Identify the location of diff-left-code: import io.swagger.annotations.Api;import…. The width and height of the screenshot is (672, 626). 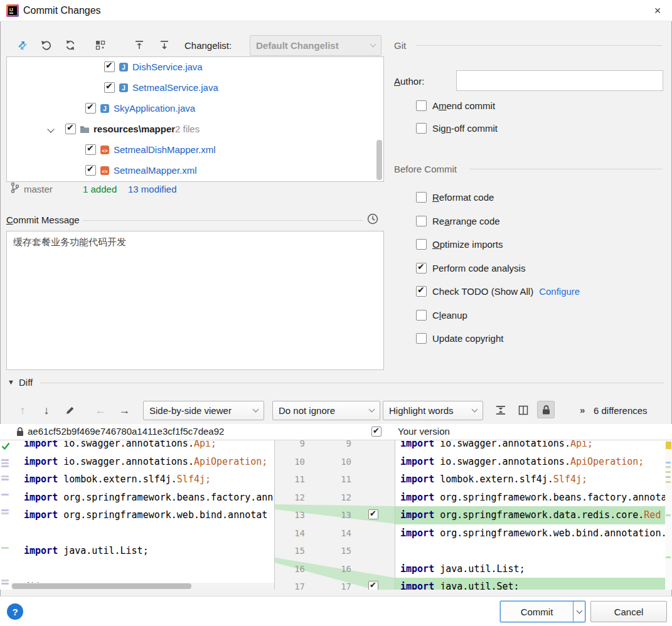
(143, 515).